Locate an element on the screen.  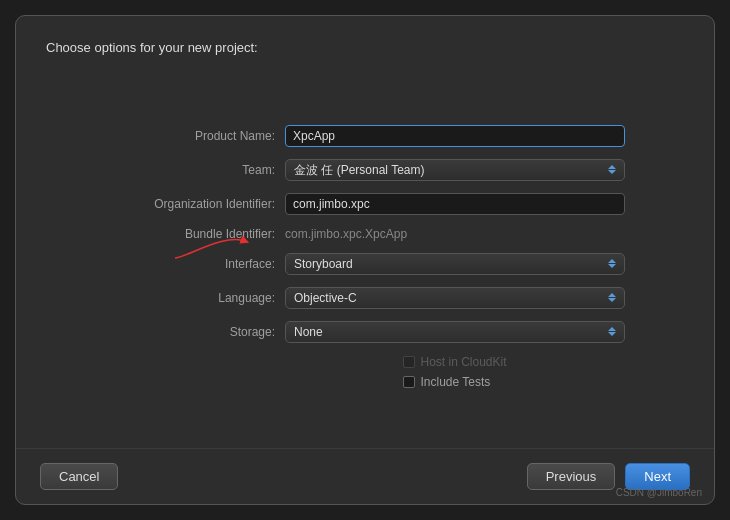
language-label: Language: is located at coordinates (195, 298).